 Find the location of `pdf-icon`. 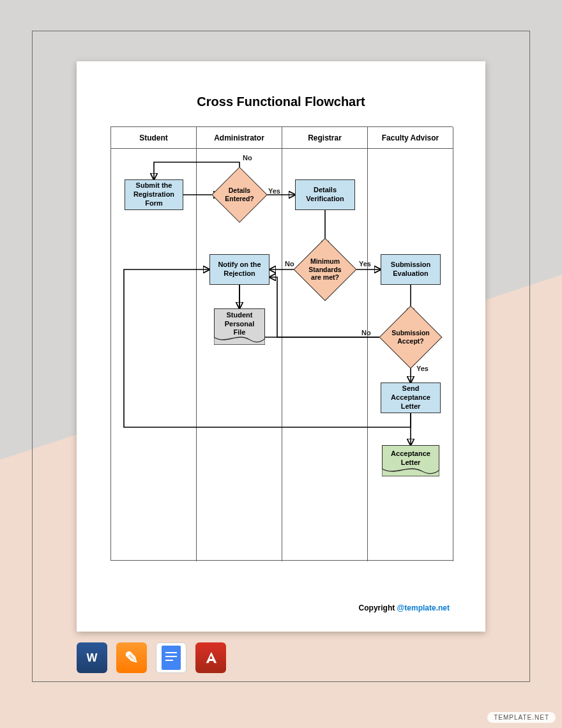

pdf-icon is located at coordinates (211, 658).